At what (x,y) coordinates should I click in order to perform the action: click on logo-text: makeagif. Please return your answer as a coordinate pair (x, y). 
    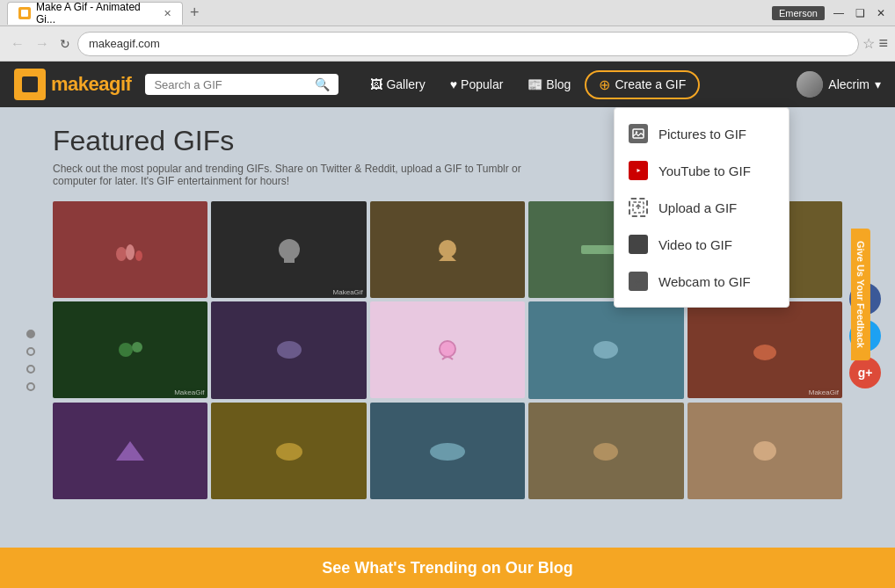
    Looking at the image, I should click on (91, 84).